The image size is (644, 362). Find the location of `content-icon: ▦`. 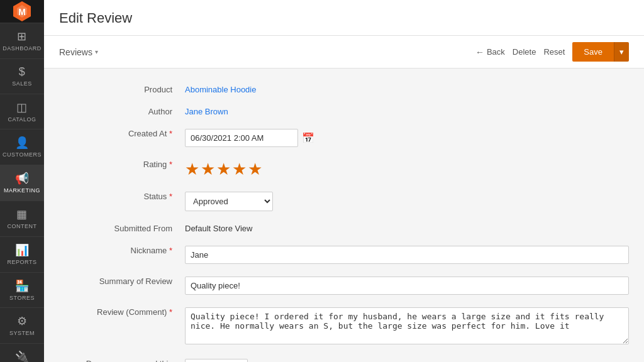

content-icon: ▦ is located at coordinates (22, 214).